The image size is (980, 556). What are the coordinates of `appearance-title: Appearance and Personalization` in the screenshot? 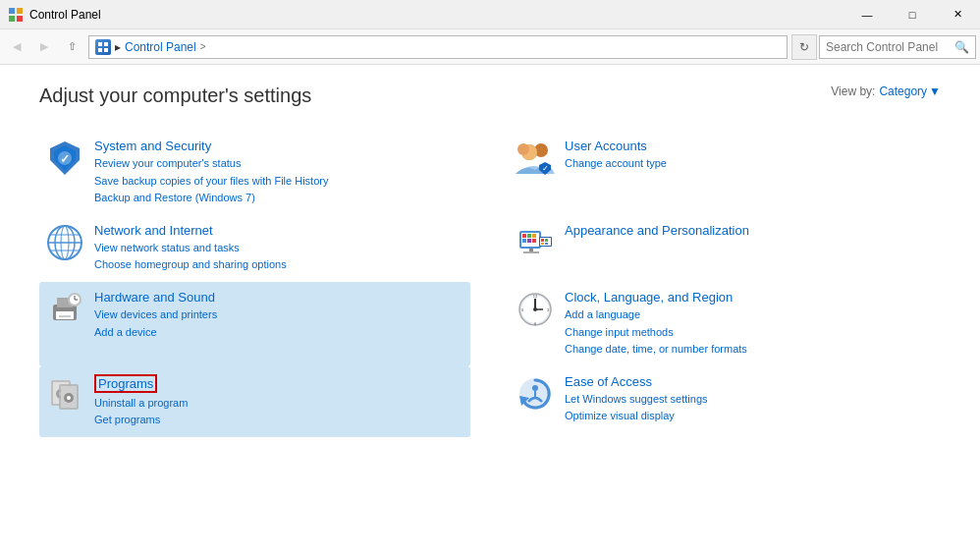 It's located at (657, 230).